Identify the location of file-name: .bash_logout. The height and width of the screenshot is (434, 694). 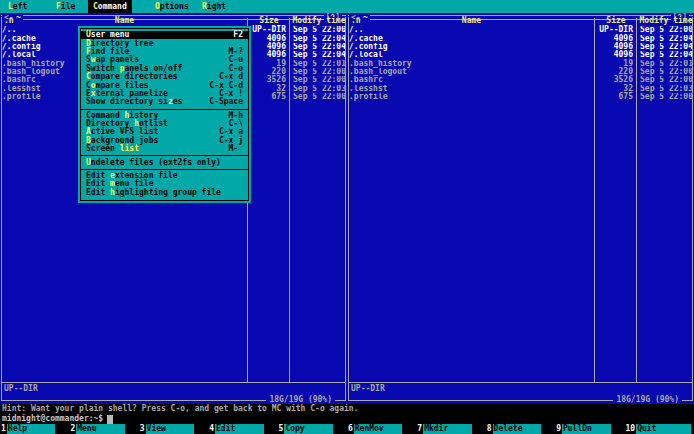
(472, 72).